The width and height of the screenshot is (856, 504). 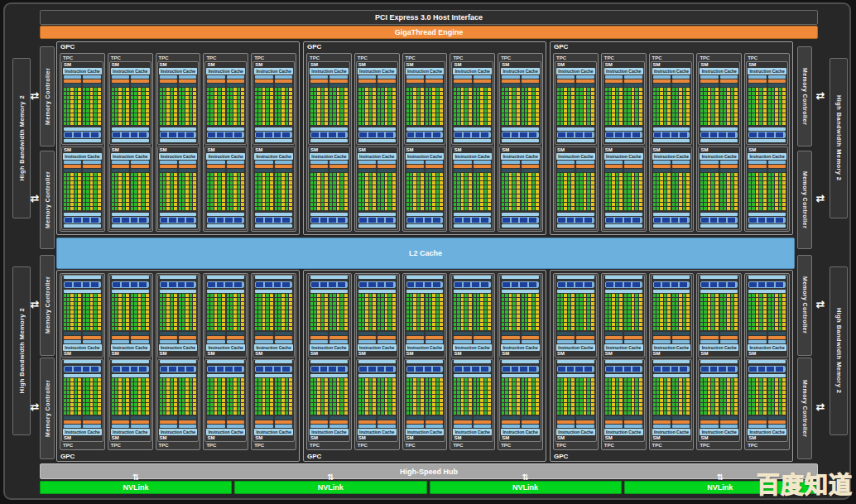 I want to click on nvlink-label: NVLink, so click(x=720, y=487).